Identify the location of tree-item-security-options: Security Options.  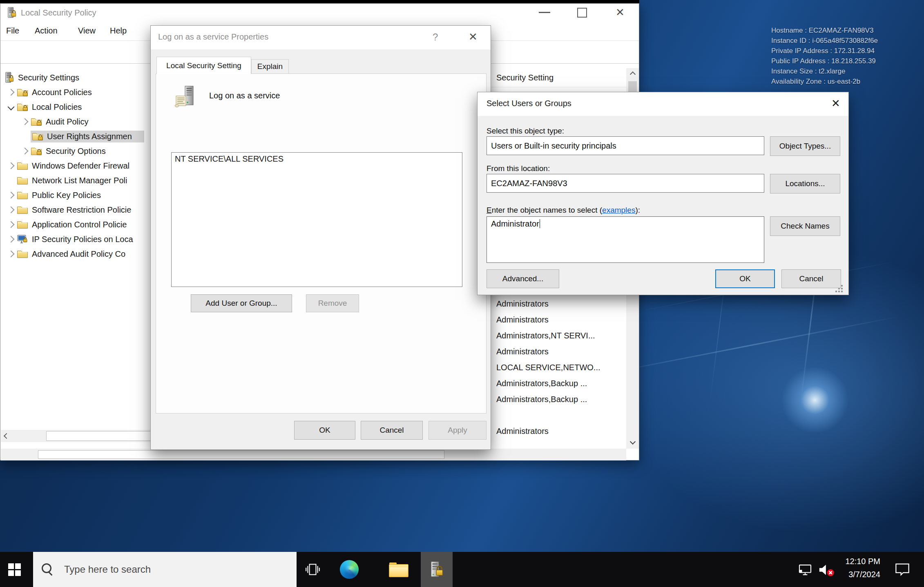
(62, 151).